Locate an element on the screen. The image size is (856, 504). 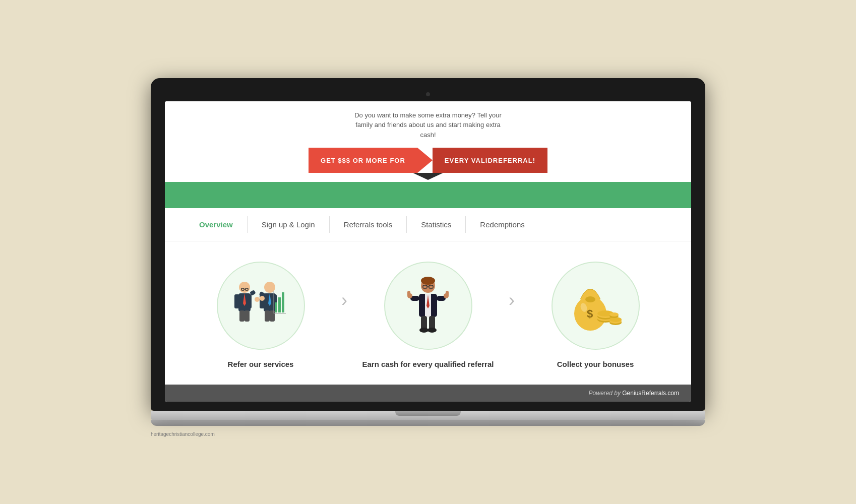
step-earn-label: Earn cash for every qualified referral is located at coordinates (429, 364).